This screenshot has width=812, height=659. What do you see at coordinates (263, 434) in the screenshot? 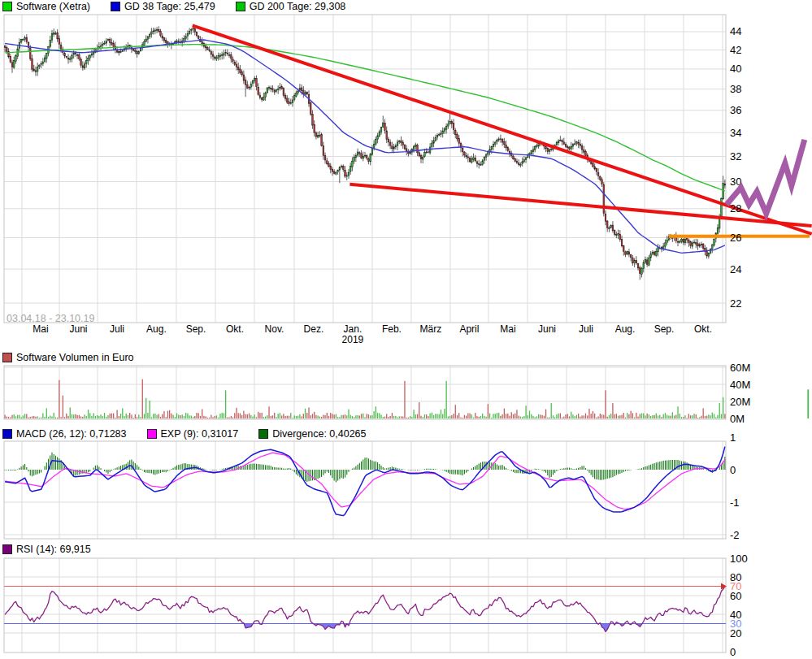
I see `divergence-swatch` at bounding box center [263, 434].